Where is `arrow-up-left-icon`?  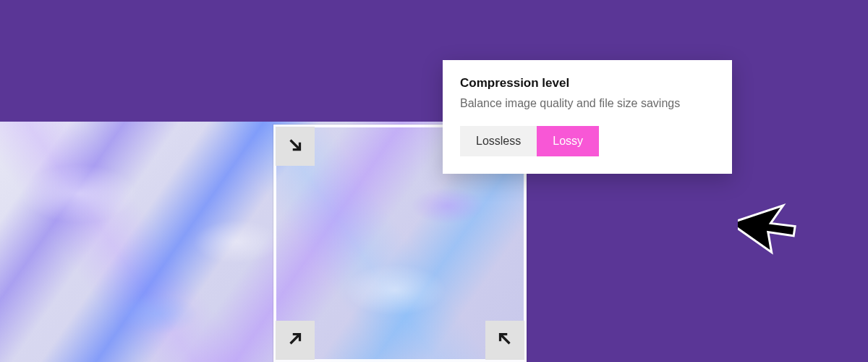 arrow-up-left-icon is located at coordinates (505, 340).